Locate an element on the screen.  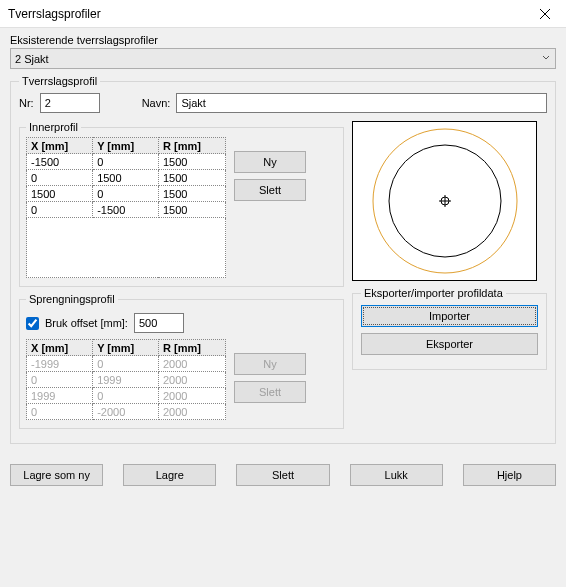
innerprofil-legend: Innerprofil is located at coordinates (54, 127).